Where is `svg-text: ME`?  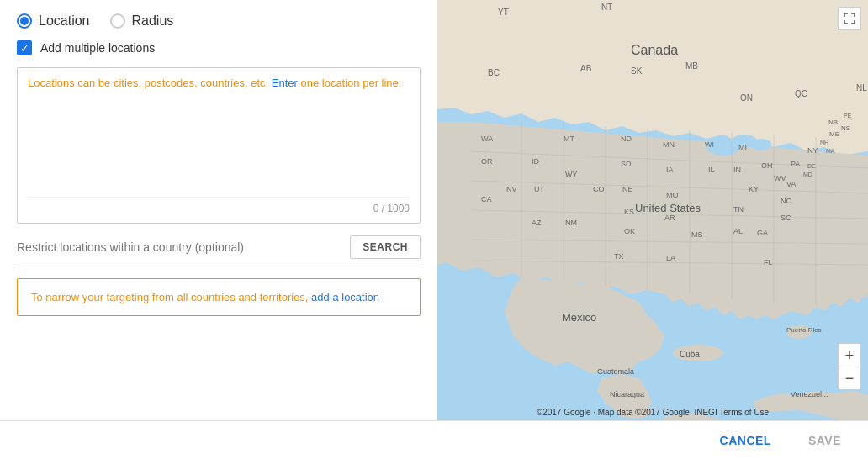
svg-text: ME is located at coordinates (834, 135).